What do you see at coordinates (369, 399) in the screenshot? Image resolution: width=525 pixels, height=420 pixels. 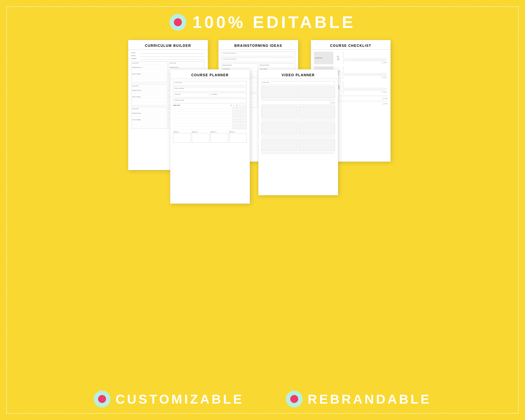 I see `rebrandable-label: REBRANDABLE` at bounding box center [369, 399].